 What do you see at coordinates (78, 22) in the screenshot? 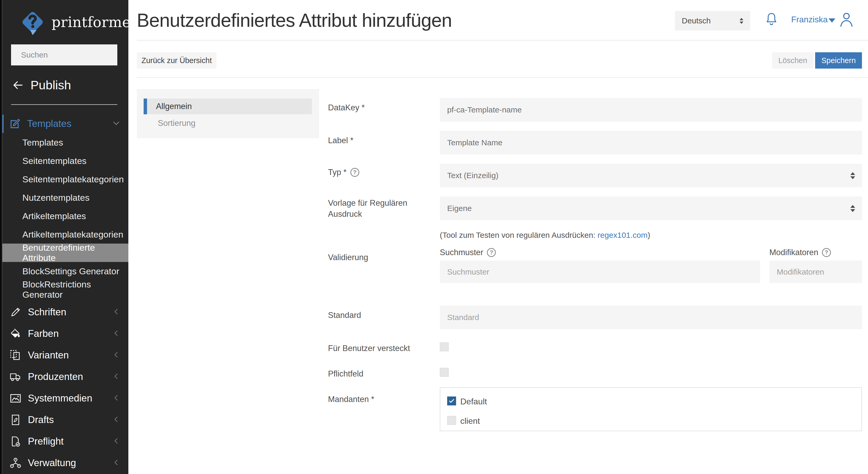
I see `brand-logo: printformer` at bounding box center [78, 22].